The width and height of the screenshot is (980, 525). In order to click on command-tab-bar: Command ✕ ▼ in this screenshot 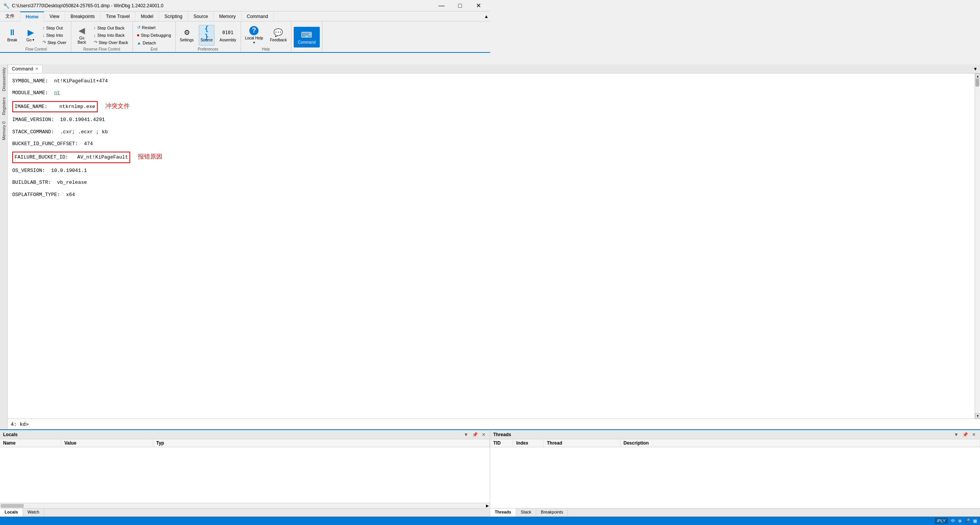, I will do `click(249, 69)`.